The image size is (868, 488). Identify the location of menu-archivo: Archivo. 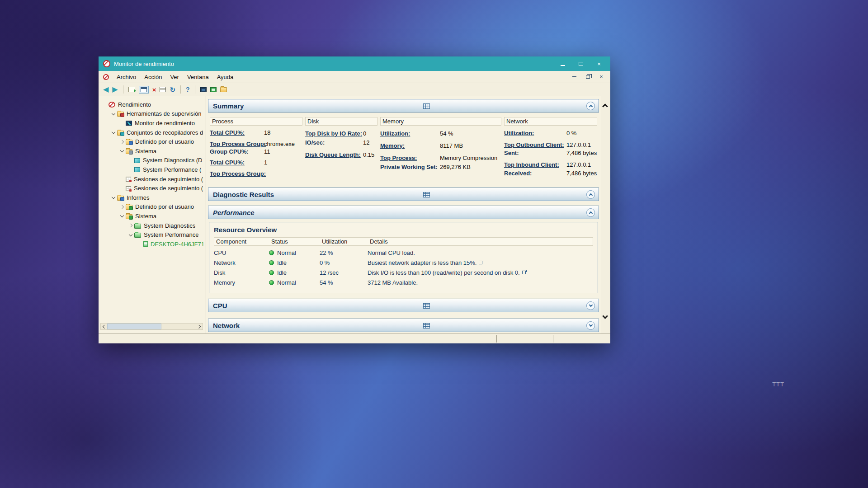
(127, 77).